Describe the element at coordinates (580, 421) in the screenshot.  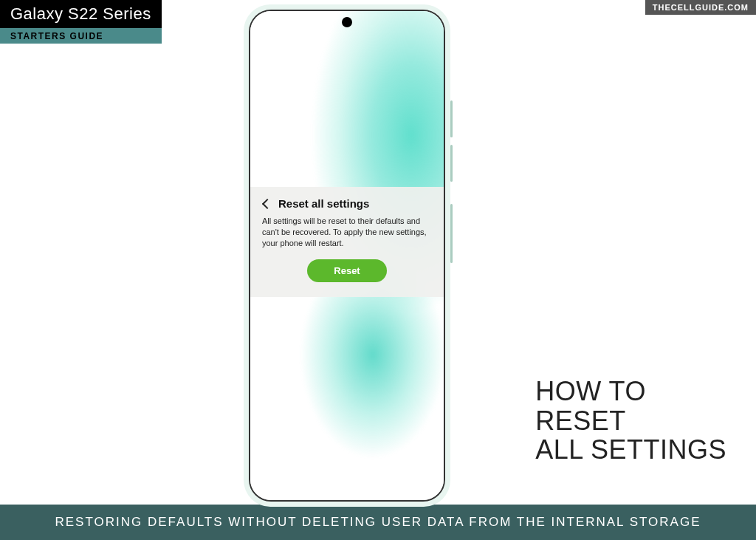
I see `headline-line-2: RESET` at that location.